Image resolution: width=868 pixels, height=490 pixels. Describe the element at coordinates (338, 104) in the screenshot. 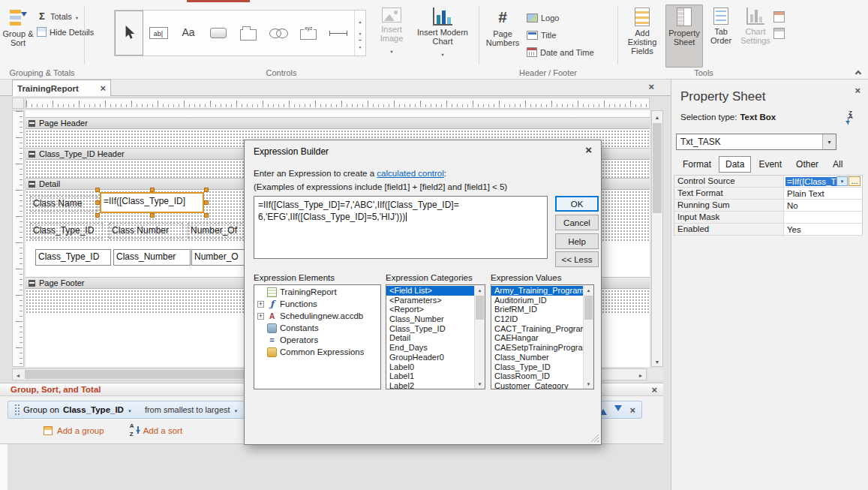

I see `horizontal-ruler` at that location.